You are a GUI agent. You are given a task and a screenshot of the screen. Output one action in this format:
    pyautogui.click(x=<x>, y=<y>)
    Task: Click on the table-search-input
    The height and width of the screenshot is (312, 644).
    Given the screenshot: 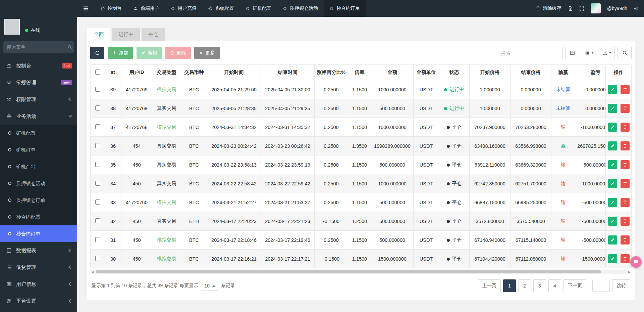 What is the action you would take?
    pyautogui.click(x=530, y=53)
    